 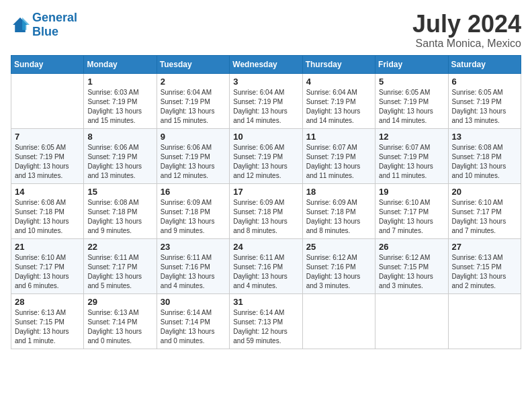 I want to click on calendar-cell: 27Sunrise: 6:13 AM Sunset: 7:15 PM Dayli…, so click(x=484, y=266).